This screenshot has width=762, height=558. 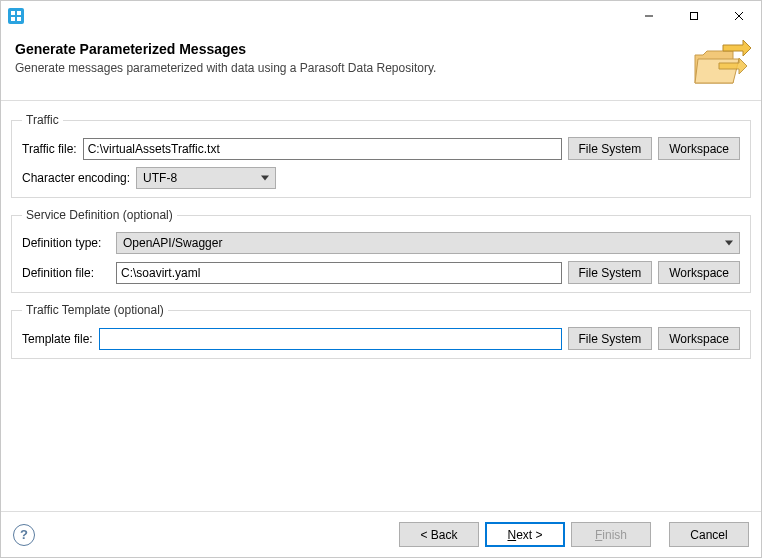 What do you see at coordinates (381, 331) in the screenshot?
I see `traffic-template-group: Traffic Template (optional) Template fil…` at bounding box center [381, 331].